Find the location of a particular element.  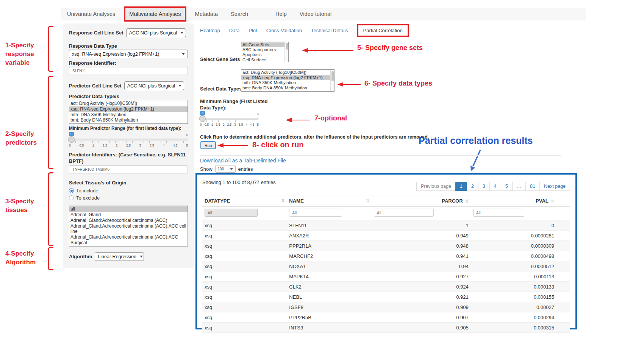

tick-label: 2.5 is located at coordinates (230, 125).